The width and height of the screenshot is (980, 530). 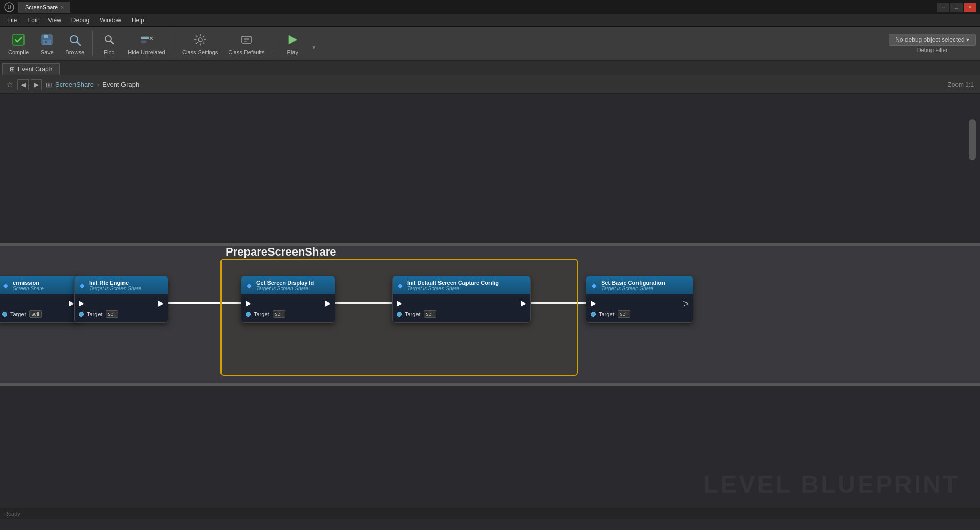 What do you see at coordinates (932, 40) in the screenshot?
I see `debug-object-button: No debug object selected ▾` at bounding box center [932, 40].